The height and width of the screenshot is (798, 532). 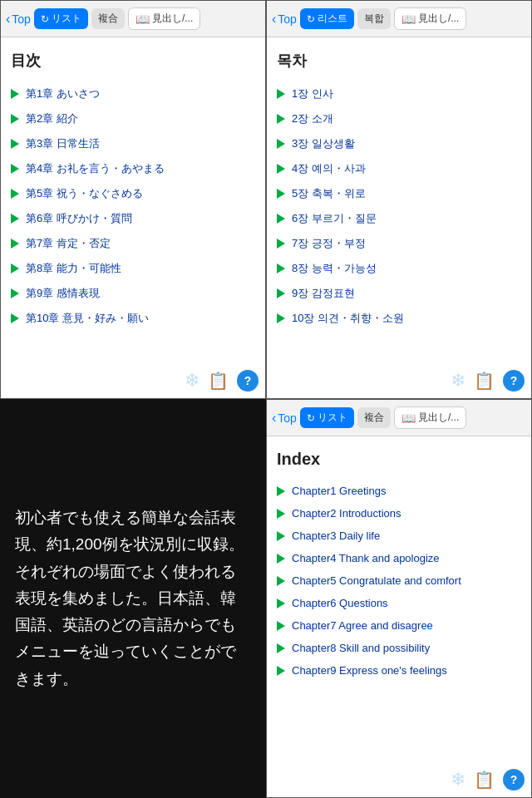 I want to click on korean-heading-label: 見出し/..., so click(x=439, y=18).